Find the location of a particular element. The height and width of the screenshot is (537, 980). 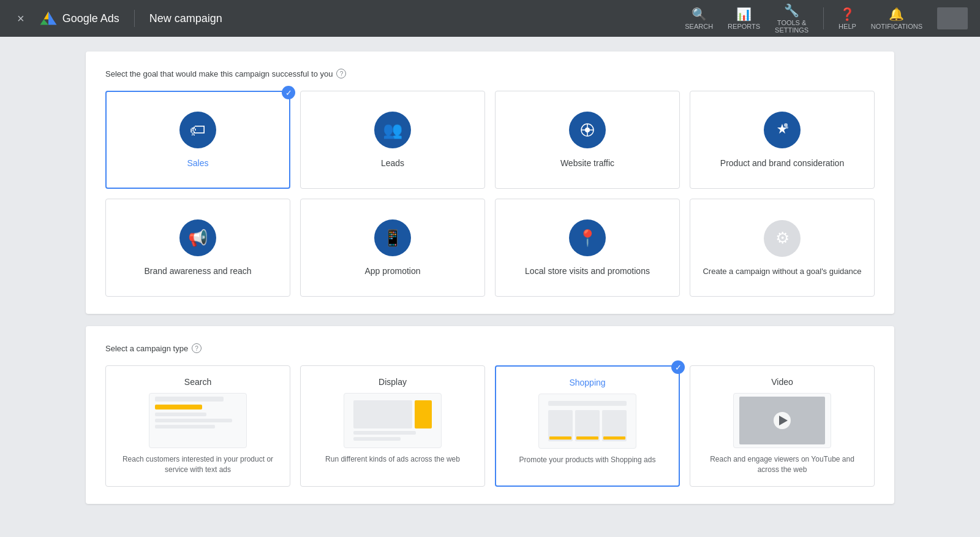

app-icon: 📱 is located at coordinates (393, 238).